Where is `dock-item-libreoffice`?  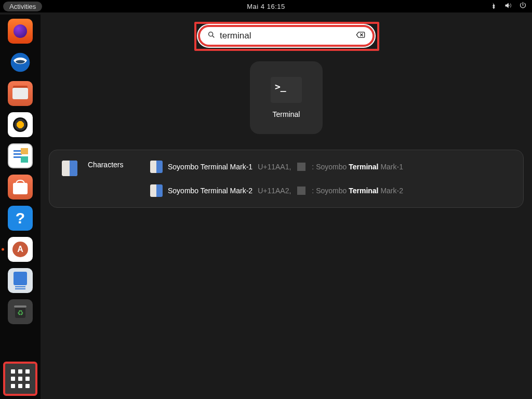 dock-item-libreoffice is located at coordinates (20, 156).